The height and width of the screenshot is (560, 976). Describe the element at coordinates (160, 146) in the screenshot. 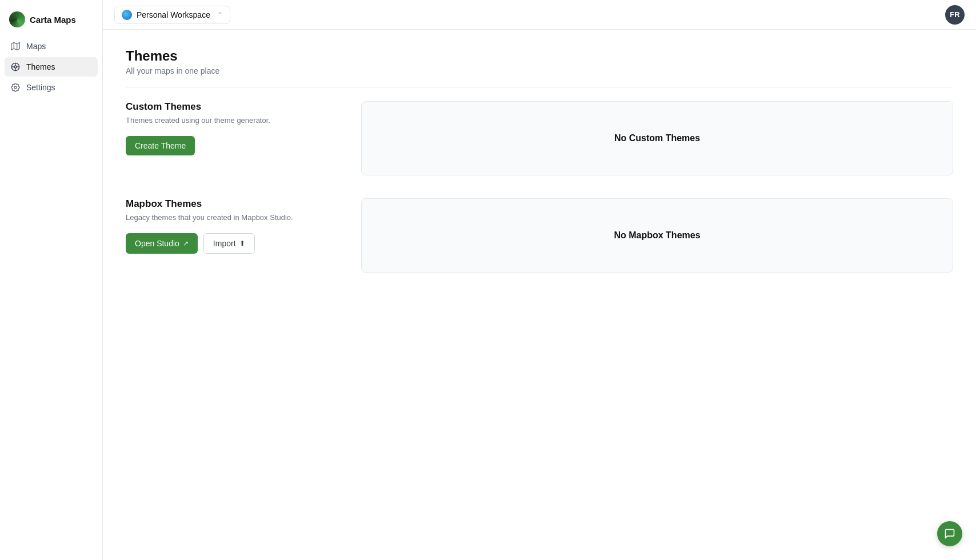

I see `create-theme-label: Create Theme` at that location.